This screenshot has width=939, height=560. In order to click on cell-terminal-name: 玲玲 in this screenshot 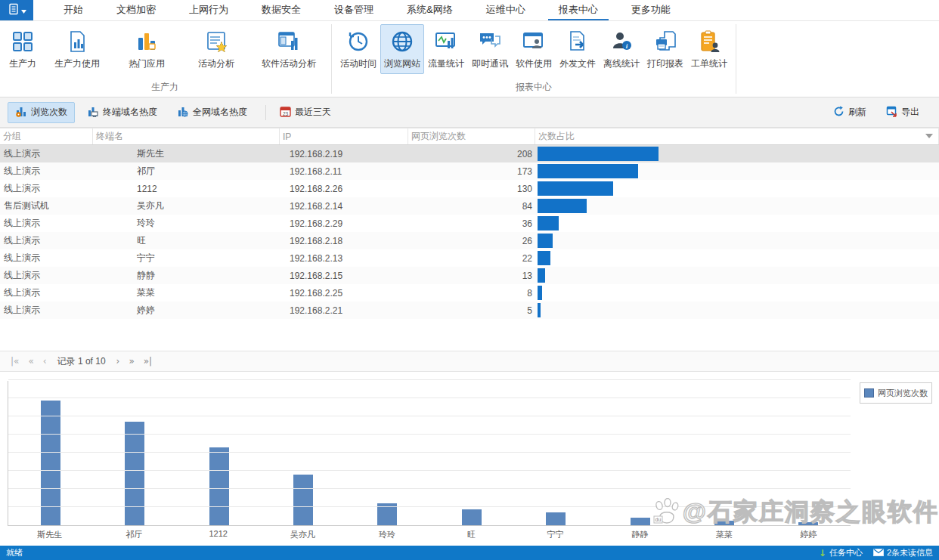, I will do `click(186, 224)`.